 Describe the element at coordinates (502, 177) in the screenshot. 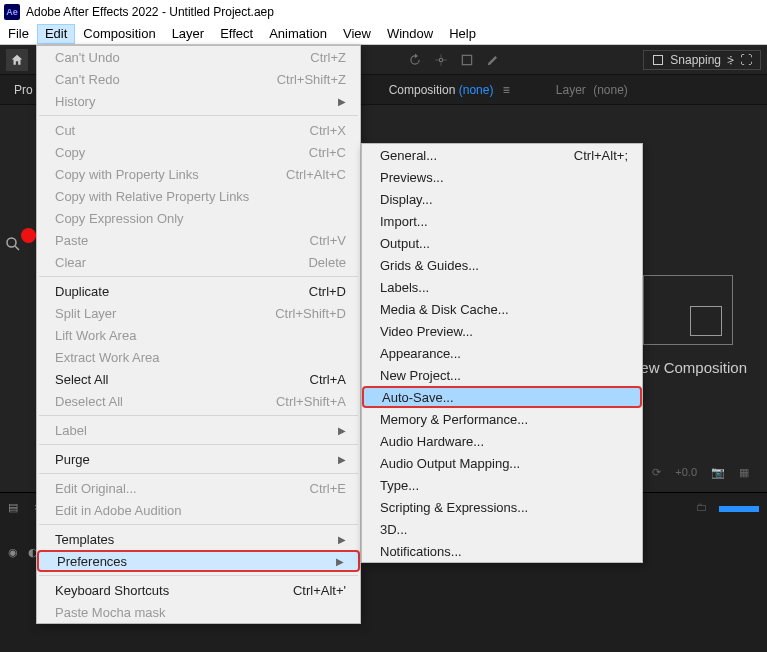

I see `prefs-item-previews: Previews...` at that location.